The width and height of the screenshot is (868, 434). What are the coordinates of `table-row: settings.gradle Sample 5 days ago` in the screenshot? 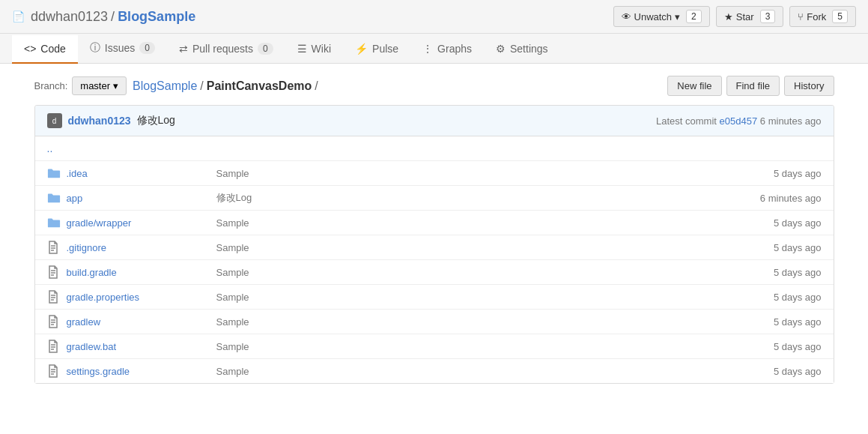 It's located at (434, 371).